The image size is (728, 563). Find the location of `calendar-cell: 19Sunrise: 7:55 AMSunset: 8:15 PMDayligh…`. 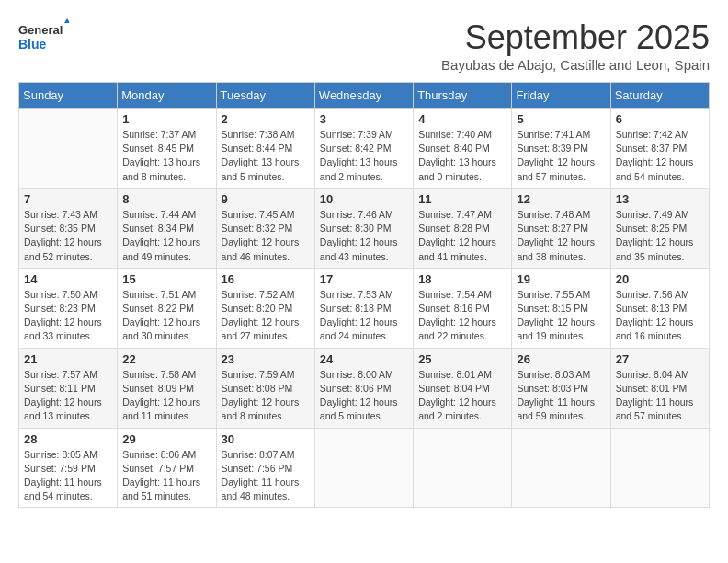

calendar-cell: 19Sunrise: 7:55 AMSunset: 8:15 PMDayligh… is located at coordinates (561, 307).